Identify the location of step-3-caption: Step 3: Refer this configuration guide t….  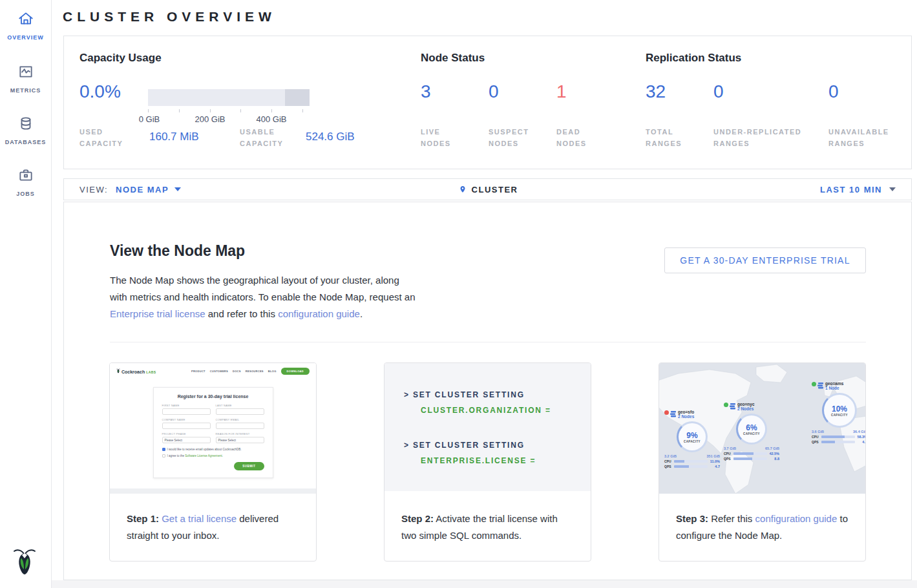
(763, 519).